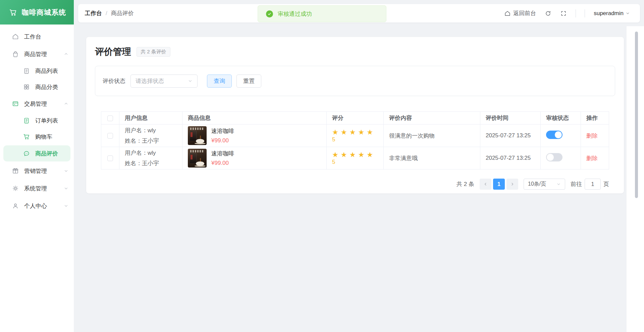 This screenshot has height=332, width=644. What do you see at coordinates (36, 206) in the screenshot?
I see `sidebar-item-label: 个人中心` at bounding box center [36, 206].